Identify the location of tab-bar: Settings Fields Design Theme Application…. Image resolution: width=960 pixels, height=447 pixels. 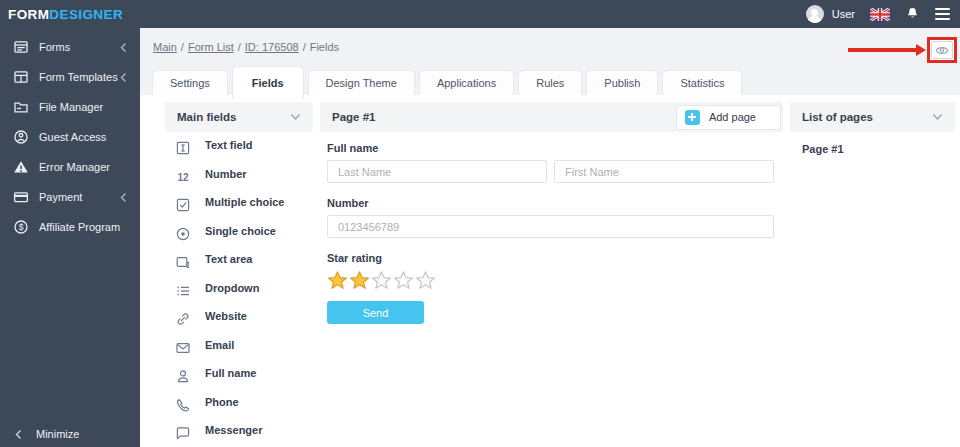
(447, 80).